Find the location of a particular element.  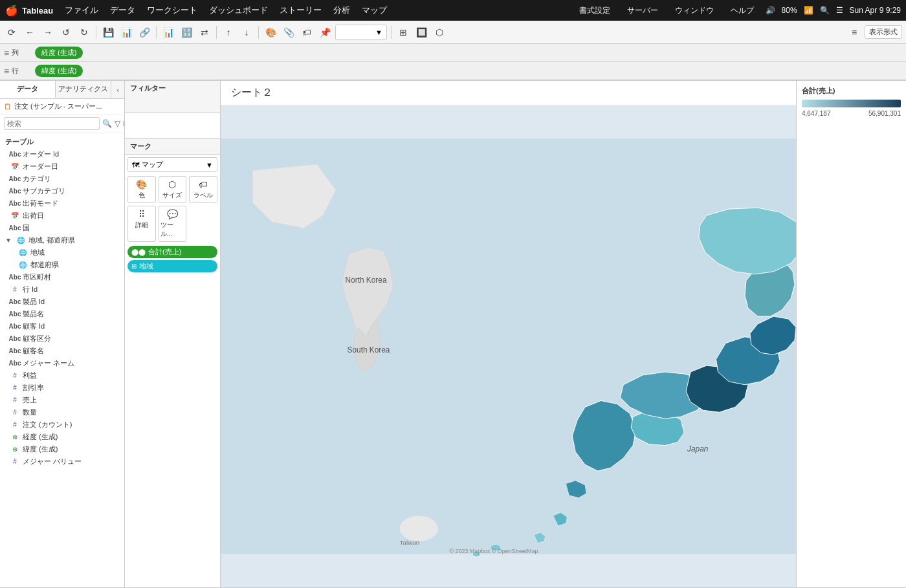

tab-data: データ is located at coordinates (28, 89).